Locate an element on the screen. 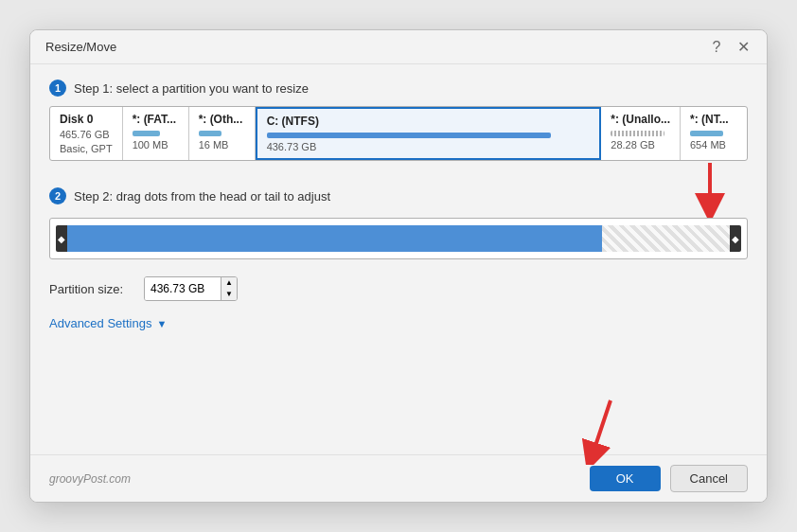  resize-handle-left: ◆ is located at coordinates (62, 239).